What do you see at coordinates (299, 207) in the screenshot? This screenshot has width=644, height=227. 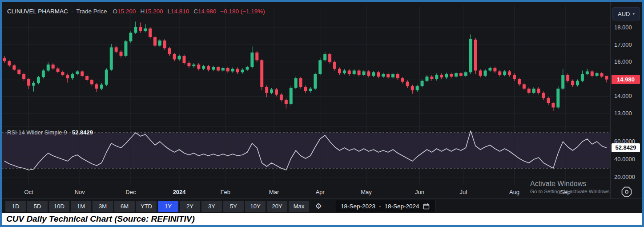 I see `range-button-max: Max` at bounding box center [299, 207].